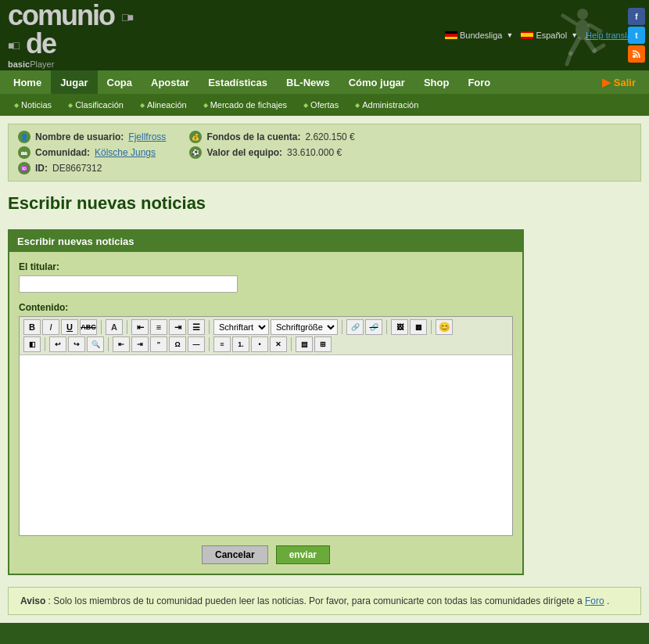  Describe the element at coordinates (308, 82) in the screenshot. I see `nav-bl-news: BL-News` at that location.